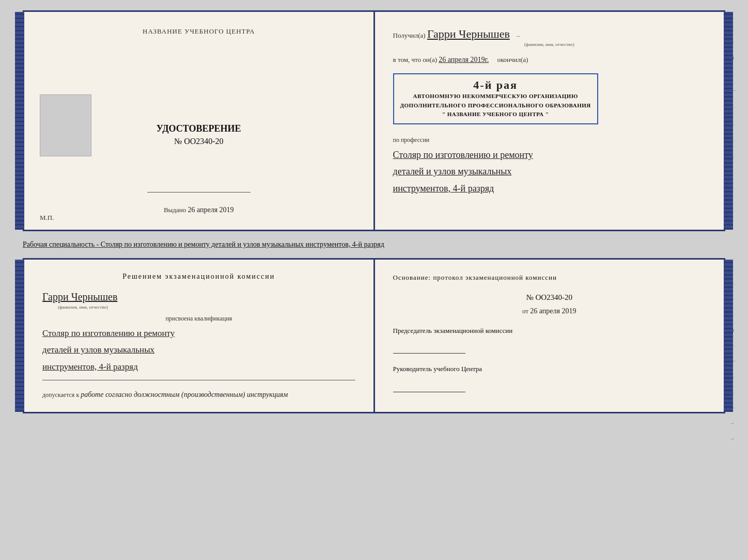  I want to click on profession-line3-top: инструментов, 4-й разряд, so click(550, 188).